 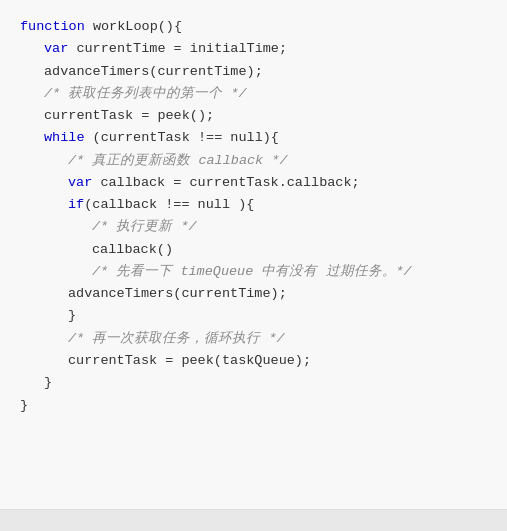 What do you see at coordinates (254, 27) in the screenshot?
I see `code-line: function workLoop(){` at bounding box center [254, 27].